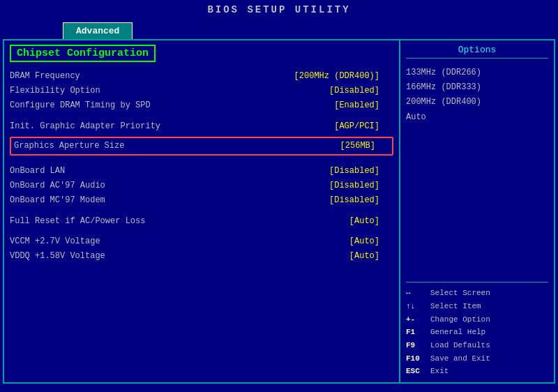 This screenshot has width=558, height=392. I want to click on section-title: Chipset Configuration, so click(82, 53).